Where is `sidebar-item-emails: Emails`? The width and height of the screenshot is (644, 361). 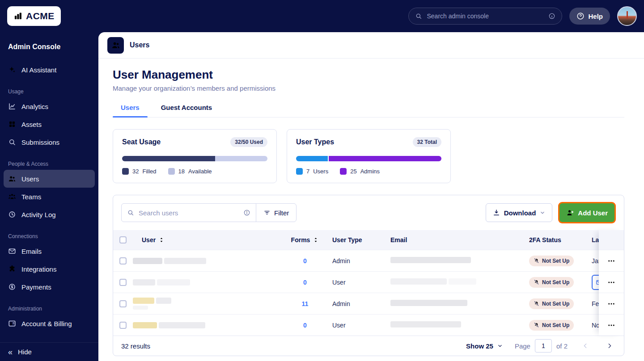 sidebar-item-emails: Emails is located at coordinates (49, 251).